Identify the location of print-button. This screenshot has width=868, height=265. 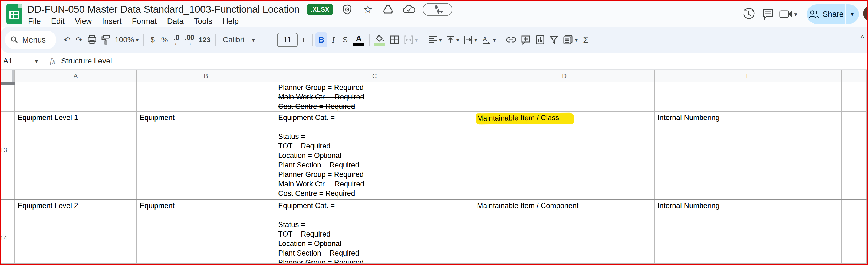
(92, 40).